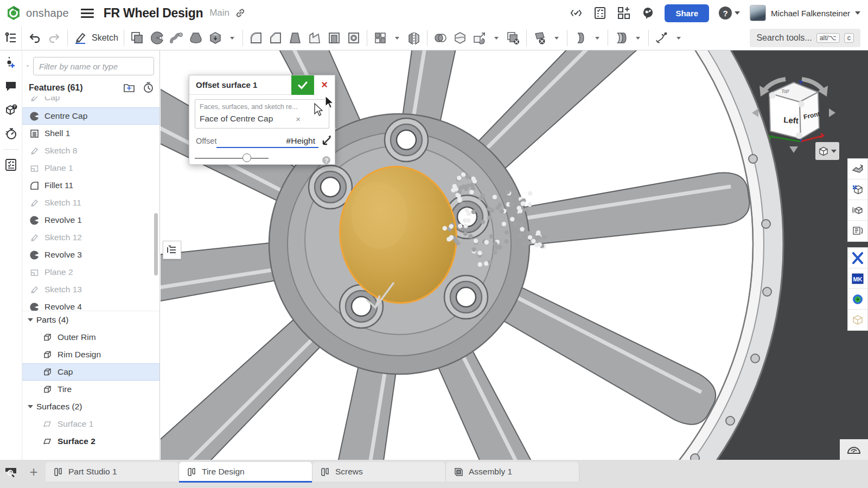 This screenshot has width=868, height=488. I want to click on surfaces-section-header: Surfaces (2), so click(91, 407).